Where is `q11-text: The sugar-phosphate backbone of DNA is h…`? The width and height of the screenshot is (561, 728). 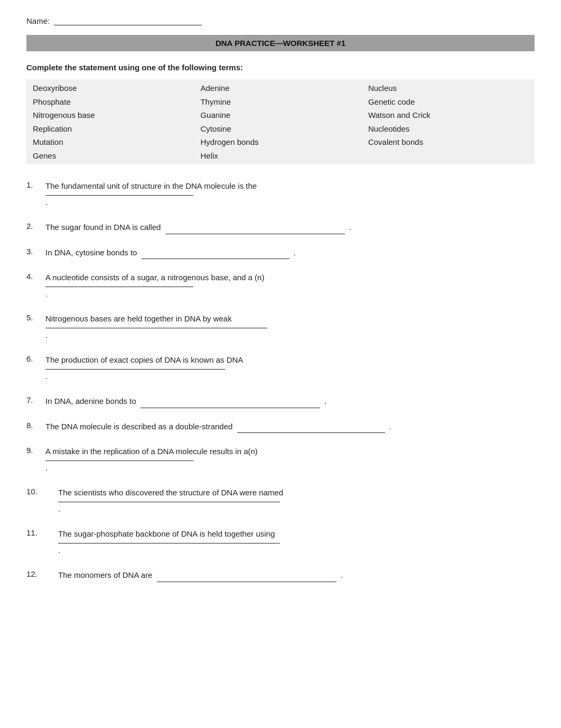
q11-text: The sugar-phosphate backbone of DNA is h… is located at coordinates (166, 534).